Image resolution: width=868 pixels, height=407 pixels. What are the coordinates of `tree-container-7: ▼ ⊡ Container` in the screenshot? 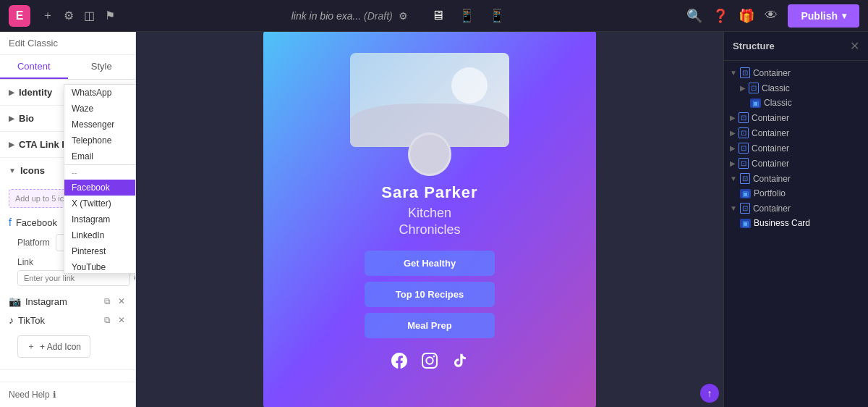 It's located at (796, 209).